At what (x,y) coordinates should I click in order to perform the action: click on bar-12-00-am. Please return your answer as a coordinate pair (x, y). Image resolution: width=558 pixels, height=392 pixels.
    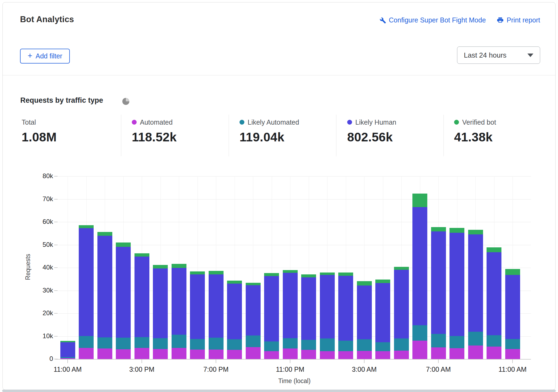
    Looking at the image, I should click on (308, 317).